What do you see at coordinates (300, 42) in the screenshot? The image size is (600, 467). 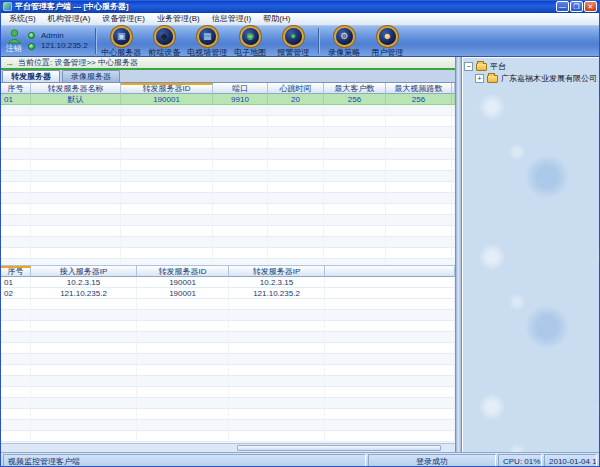 I see `toolbar: 注销 Admin 121.10.235.2 ▣中心服务器◆前端设备▦电视墙管理◉…` at bounding box center [300, 42].